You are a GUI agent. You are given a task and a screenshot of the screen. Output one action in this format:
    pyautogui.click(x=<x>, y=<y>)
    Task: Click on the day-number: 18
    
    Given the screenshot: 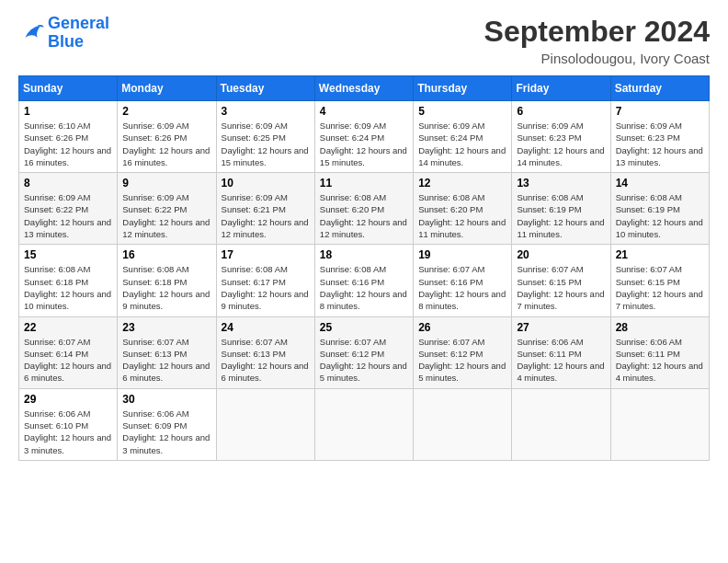 What is the action you would take?
    pyautogui.click(x=364, y=255)
    